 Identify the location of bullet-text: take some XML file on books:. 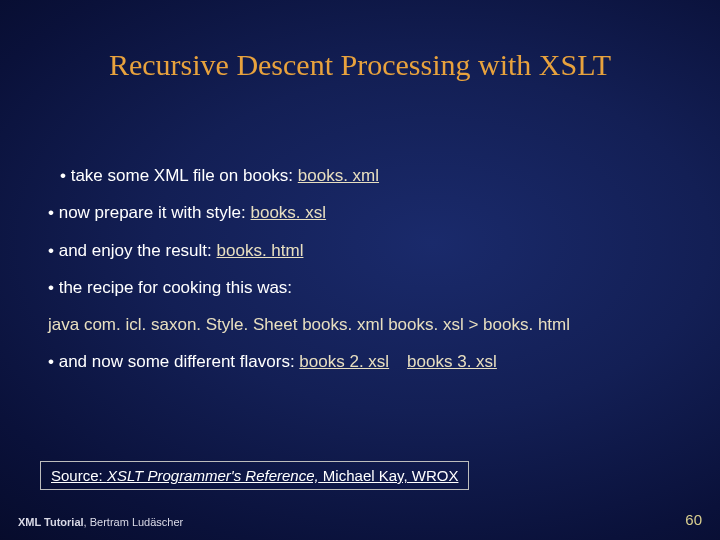
(184, 176).